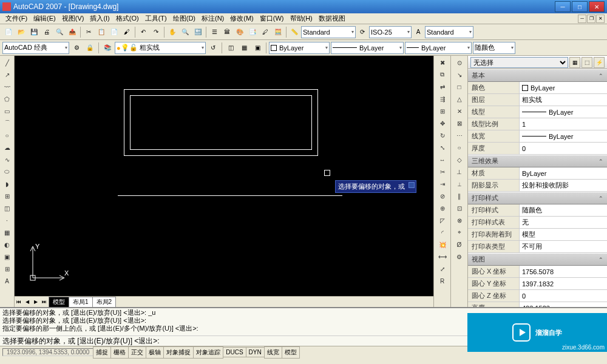  I want to click on dim-linear-icon: ⟷, so click(443, 257).